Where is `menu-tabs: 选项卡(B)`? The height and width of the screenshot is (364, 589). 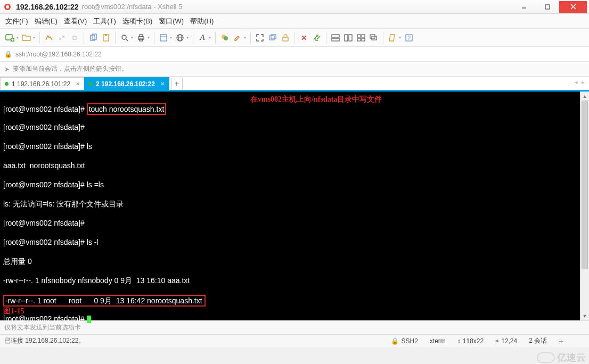 menu-tabs: 选项卡(B) is located at coordinates (137, 21).